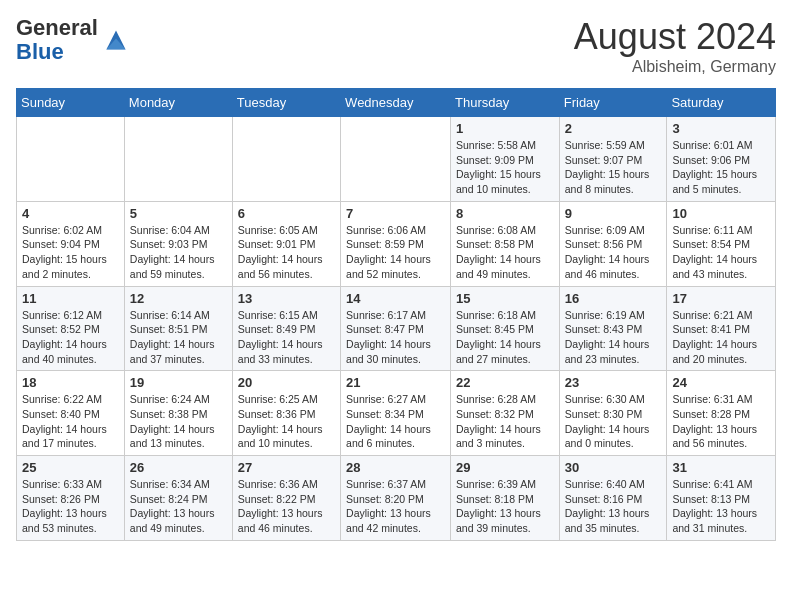 The width and height of the screenshot is (792, 612). Describe the element at coordinates (505, 422) in the screenshot. I see `day-info: Sunrise: 6:28 AM Sunset: 8:32 PM Dayligh…` at that location.